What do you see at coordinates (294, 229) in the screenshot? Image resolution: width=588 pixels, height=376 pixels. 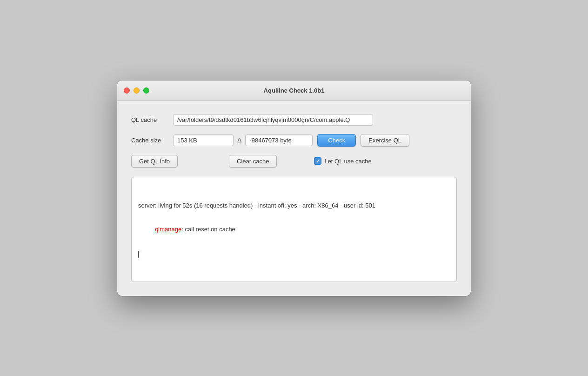 I see `output-text-block: server: living for 52s (16 requests hand…` at bounding box center [294, 229].